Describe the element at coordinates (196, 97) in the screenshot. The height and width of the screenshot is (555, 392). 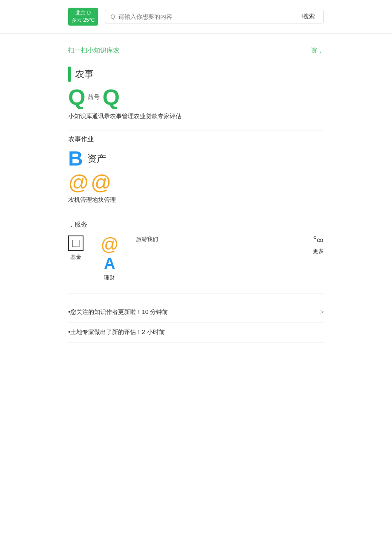
I see `q-icons-row: Q 茜号 Q` at that location.